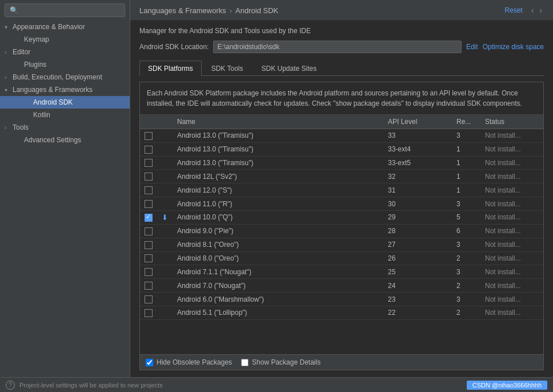  I want to click on col-rev: Re..., so click(466, 122).